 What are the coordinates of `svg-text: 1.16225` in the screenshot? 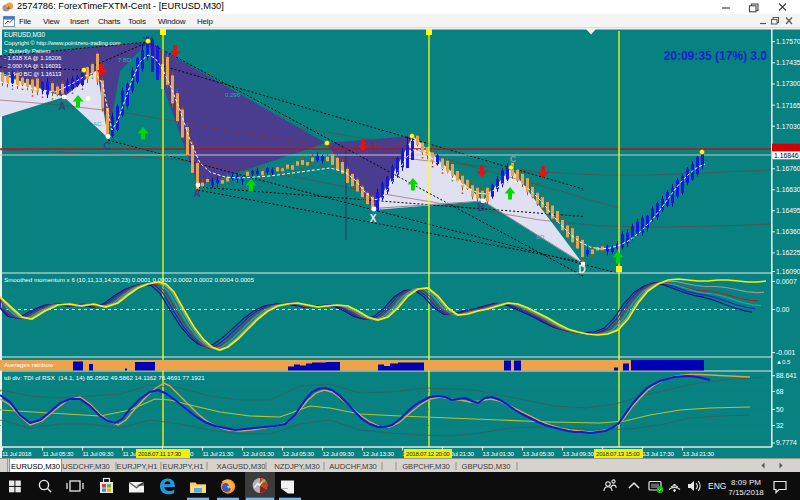 It's located at (788, 252).